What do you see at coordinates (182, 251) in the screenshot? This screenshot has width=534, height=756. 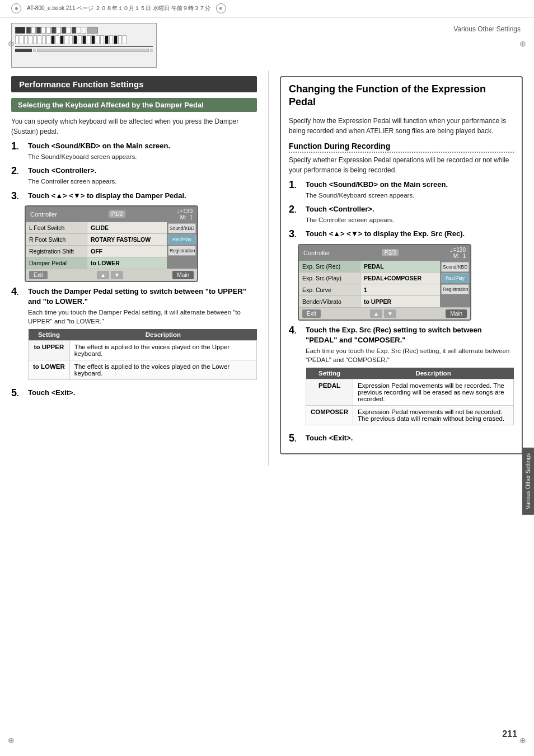 I see `sidebar-registration-btn-left: Registration` at bounding box center [182, 251].